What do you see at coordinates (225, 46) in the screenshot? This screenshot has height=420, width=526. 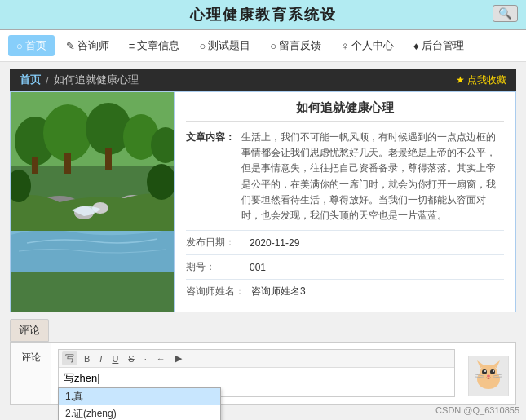 I see `nav-questions: ○ 测试题目` at bounding box center [225, 46].